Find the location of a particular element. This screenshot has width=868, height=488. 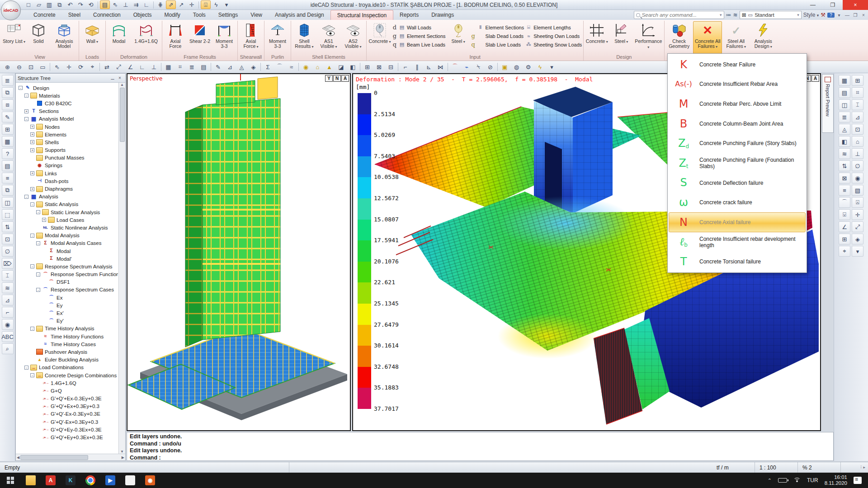

dock-icon: ⌗ is located at coordinates (858, 93).